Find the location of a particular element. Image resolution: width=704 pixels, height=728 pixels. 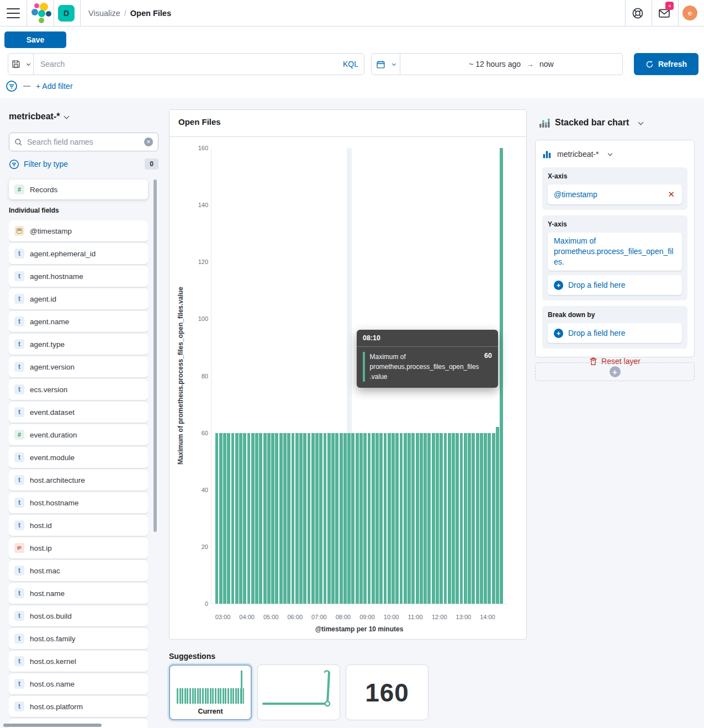

field-item: tagent.name is located at coordinates (78, 321).